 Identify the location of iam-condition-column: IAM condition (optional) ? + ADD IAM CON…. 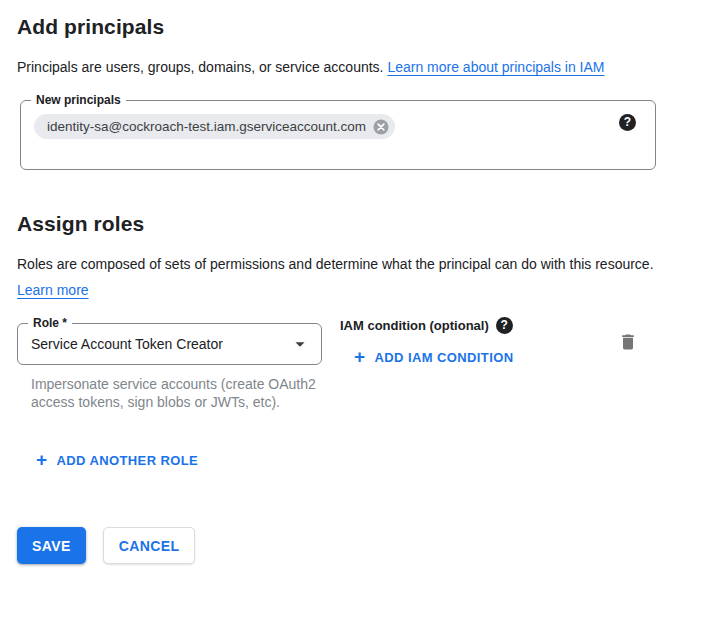
(455, 342).